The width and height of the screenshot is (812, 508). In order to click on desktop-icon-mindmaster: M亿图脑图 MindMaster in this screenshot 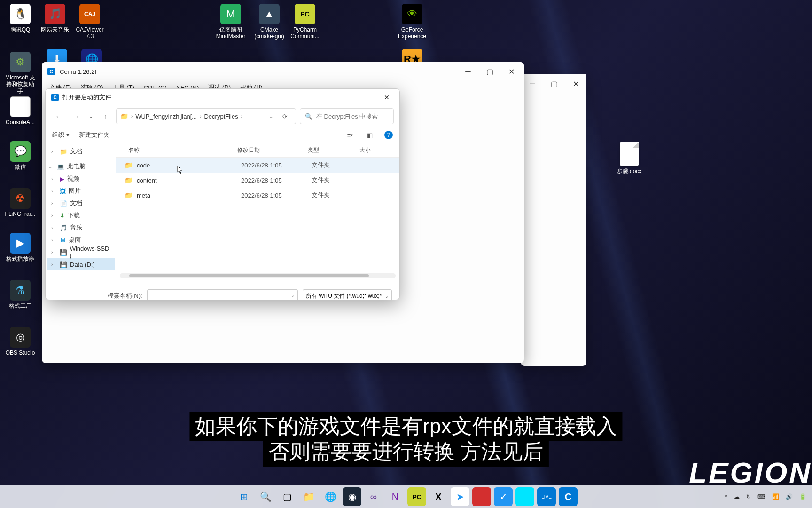, I will do `click(231, 22)`.